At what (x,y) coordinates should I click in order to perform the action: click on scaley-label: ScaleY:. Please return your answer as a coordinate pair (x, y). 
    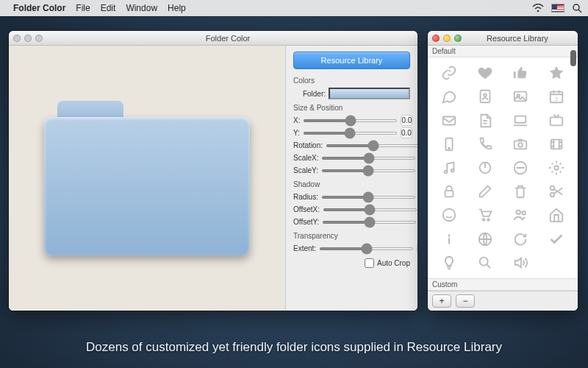
    Looking at the image, I should click on (306, 171).